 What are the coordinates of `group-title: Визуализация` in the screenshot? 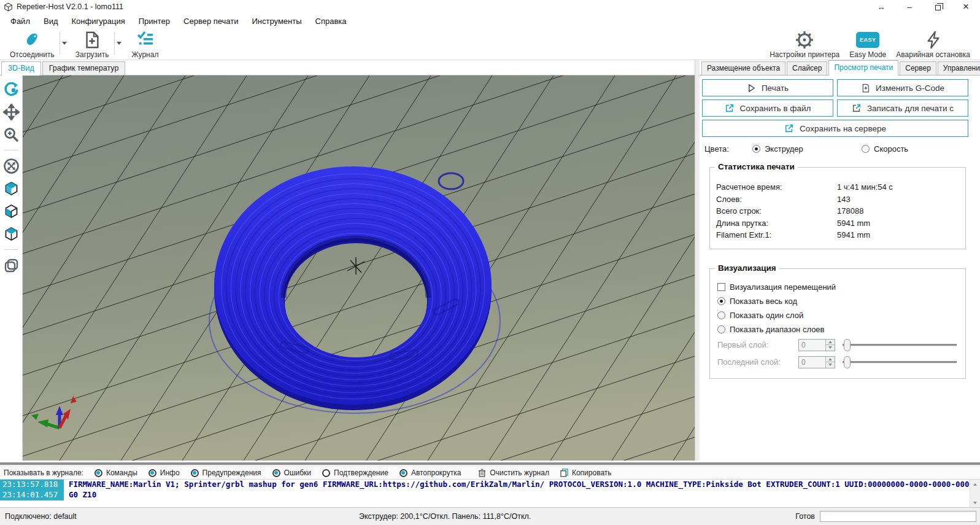 It's located at (747, 268).